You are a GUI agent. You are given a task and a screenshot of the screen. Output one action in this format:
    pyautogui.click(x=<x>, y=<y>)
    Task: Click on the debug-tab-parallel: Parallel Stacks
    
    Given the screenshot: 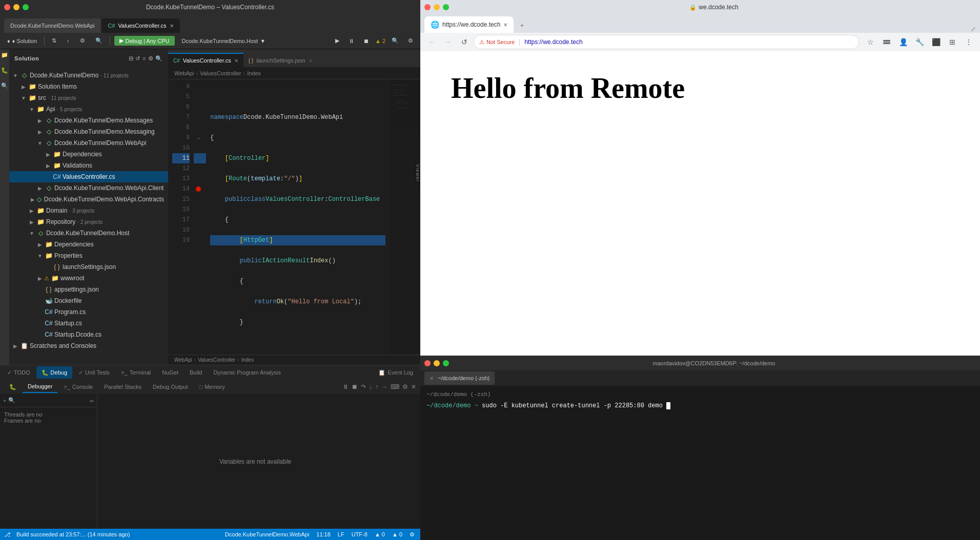 What is the action you would take?
    pyautogui.click(x=123, y=387)
    